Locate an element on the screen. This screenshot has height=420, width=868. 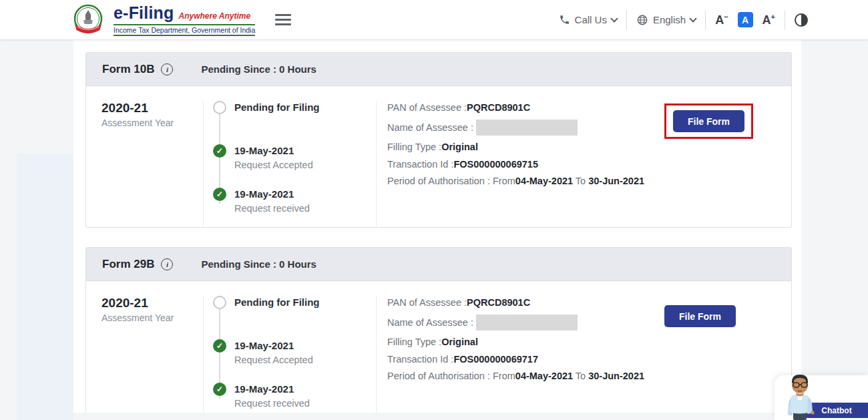
font-normal-button: A is located at coordinates (745, 20).